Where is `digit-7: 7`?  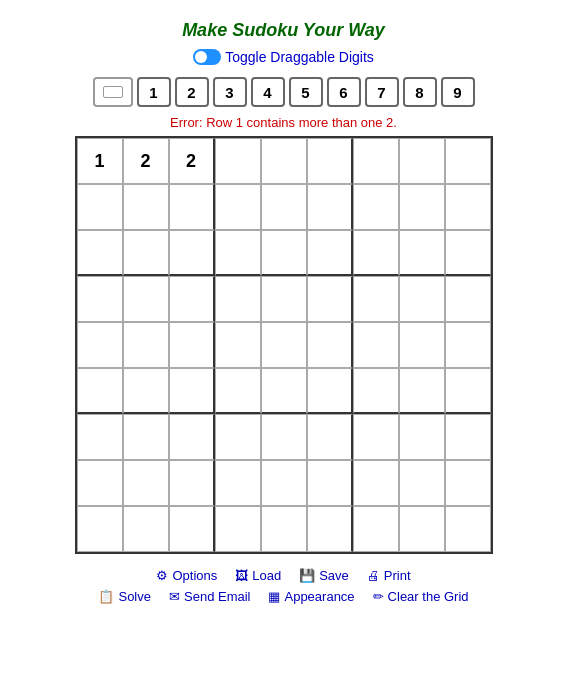 digit-7: 7 is located at coordinates (382, 92).